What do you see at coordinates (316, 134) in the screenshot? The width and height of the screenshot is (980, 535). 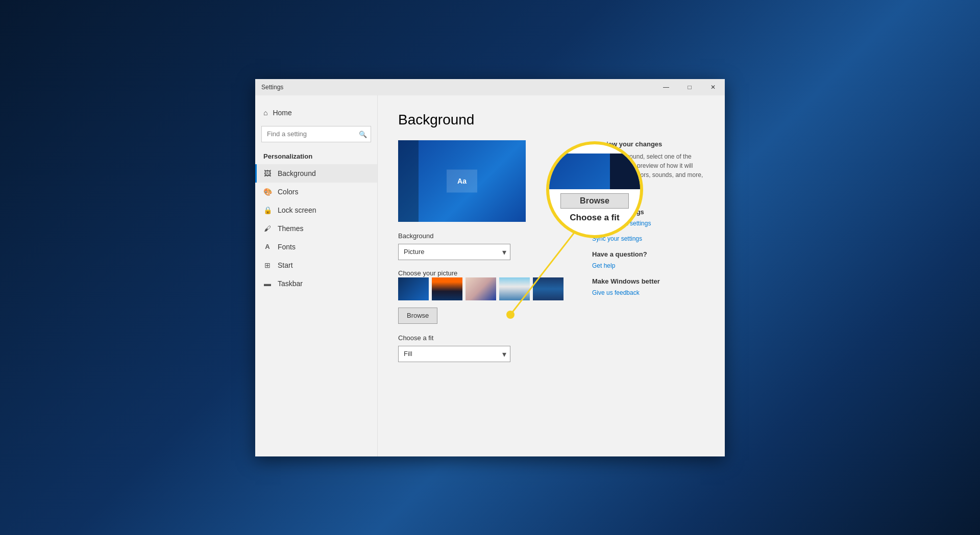 I see `sidebar-search-container: 🔍` at bounding box center [316, 134].